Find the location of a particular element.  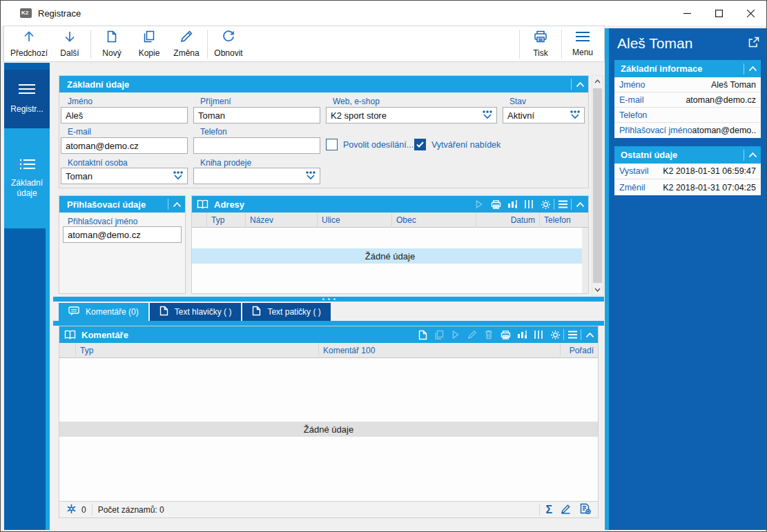

new-record-icon is located at coordinates (423, 335).